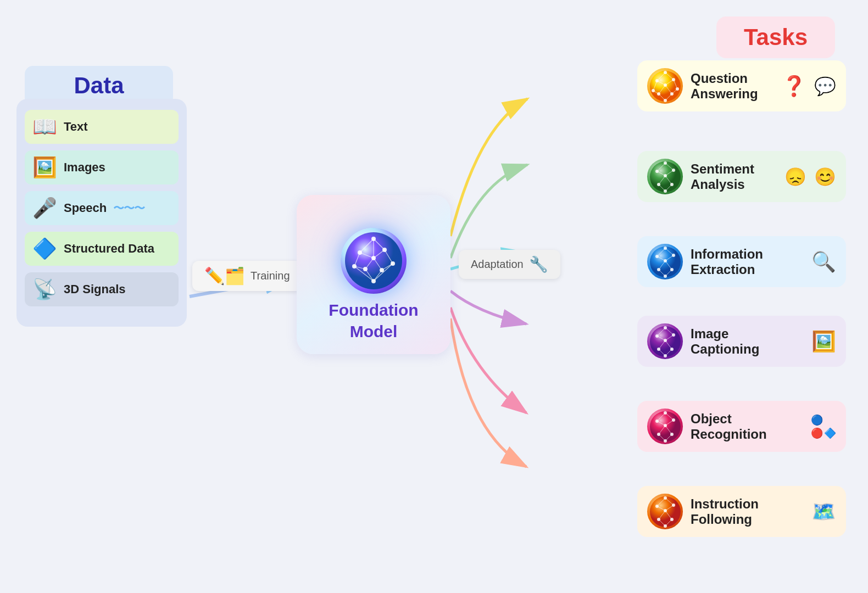  What do you see at coordinates (742, 177) in the screenshot?
I see `task-card-sentiment: SentimentAnalysis 😞 😊` at bounding box center [742, 177].